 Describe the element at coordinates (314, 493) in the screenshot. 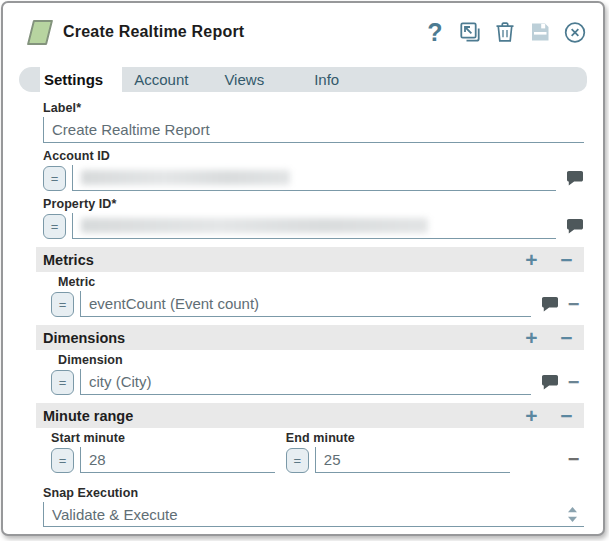

I see `snap-execution-label: Snap Execution` at that location.